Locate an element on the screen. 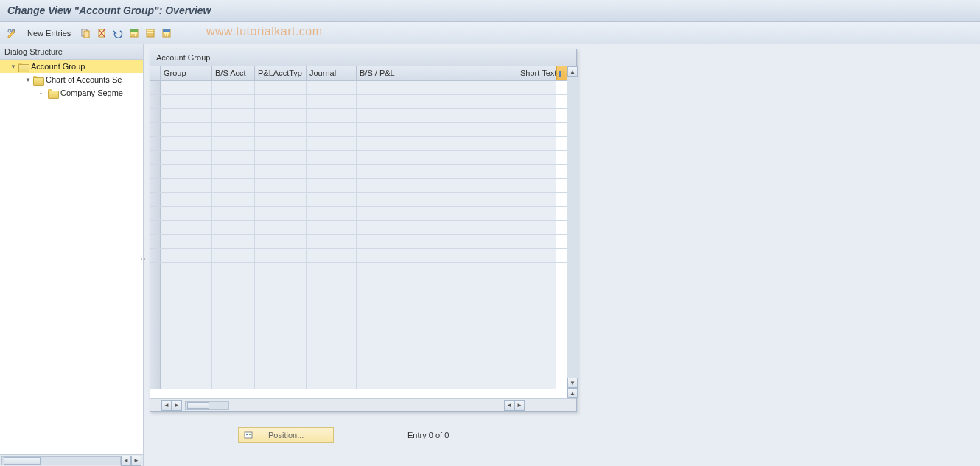 This screenshot has height=466, width=980. col-header-bspl: B/S / P&L is located at coordinates (437, 74).